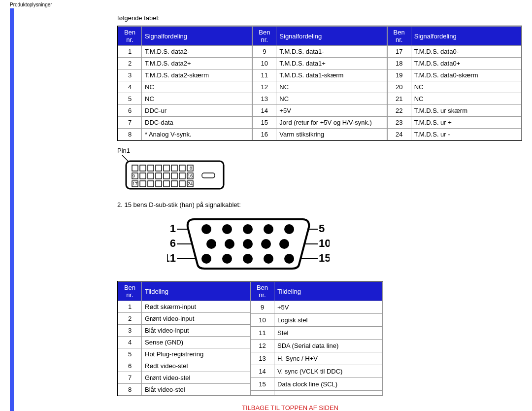 The height and width of the screenshot is (411, 532). Describe the element at coordinates (184, 339) in the screenshot. I see `assign-table-col1: Ben nr. Tildeling 1Rødt skærm-input 2Grø…` at that location.